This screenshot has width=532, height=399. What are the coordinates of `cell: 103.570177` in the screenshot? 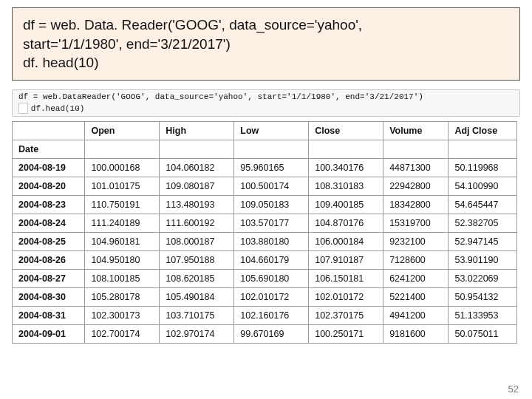 It's located at (272, 223).